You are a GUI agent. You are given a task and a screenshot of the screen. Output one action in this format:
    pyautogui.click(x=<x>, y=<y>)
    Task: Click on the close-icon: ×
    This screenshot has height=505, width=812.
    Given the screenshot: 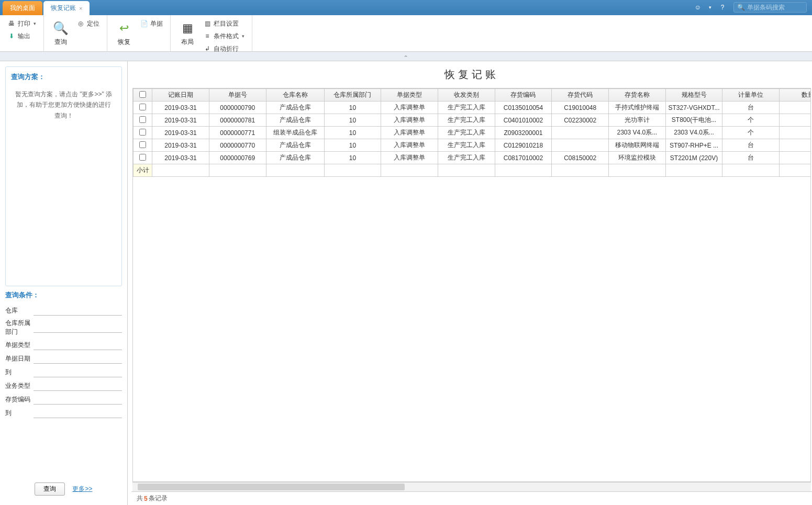 What is the action you would take?
    pyautogui.click(x=81, y=8)
    